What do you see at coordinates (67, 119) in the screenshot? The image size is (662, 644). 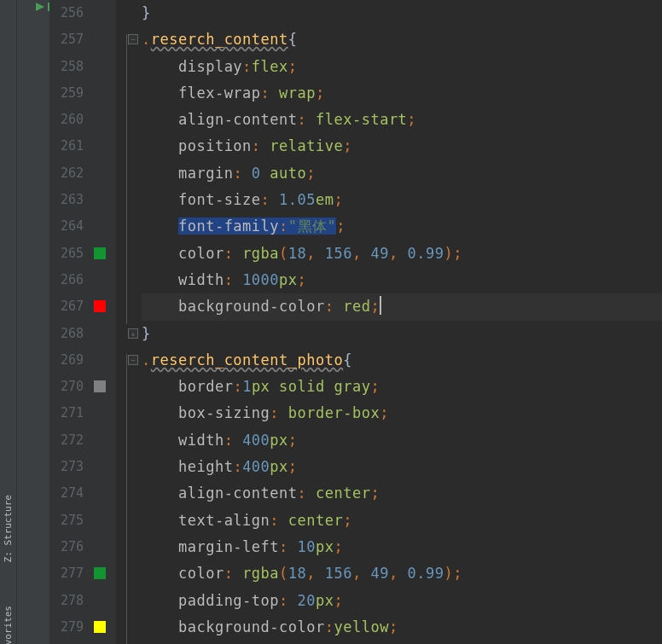 I see `line-number: 260` at bounding box center [67, 119].